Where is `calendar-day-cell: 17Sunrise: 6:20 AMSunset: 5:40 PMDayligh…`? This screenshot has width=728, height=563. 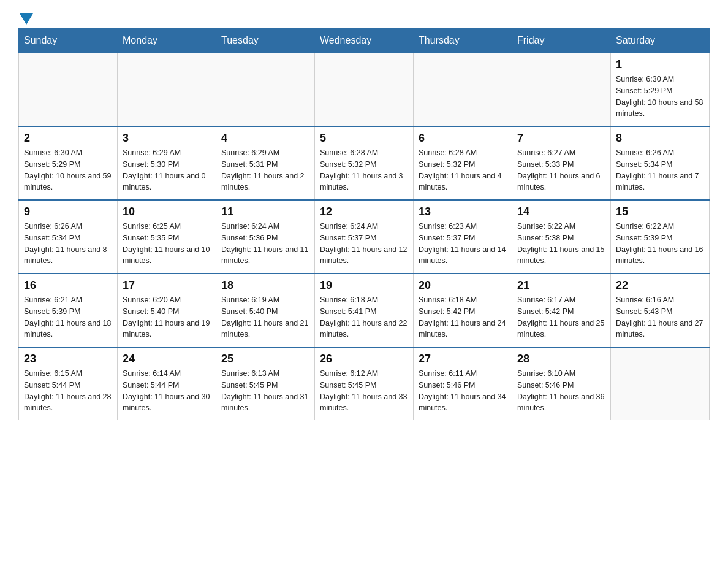
calendar-day-cell: 17Sunrise: 6:20 AMSunset: 5:40 PMDayligh… is located at coordinates (167, 310).